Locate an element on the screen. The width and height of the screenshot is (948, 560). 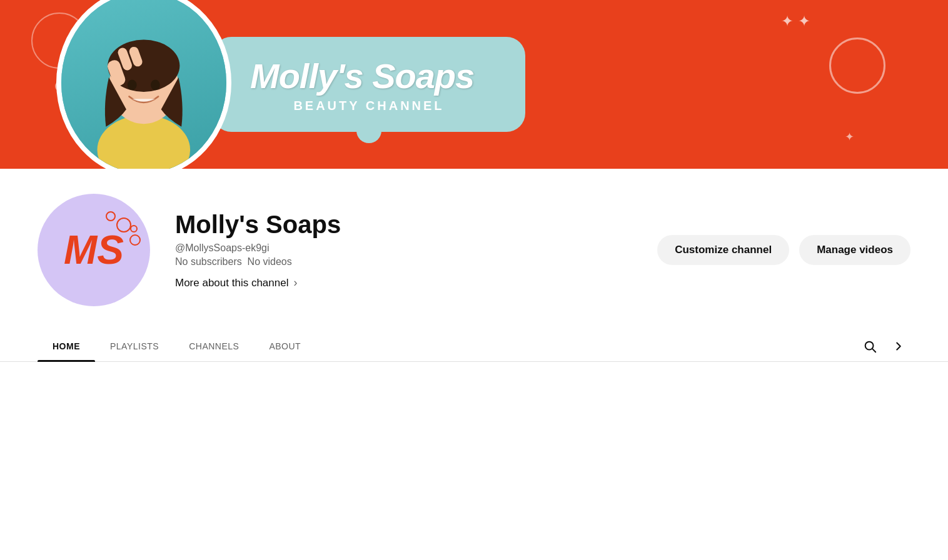
tab-more-button is located at coordinates (899, 346).